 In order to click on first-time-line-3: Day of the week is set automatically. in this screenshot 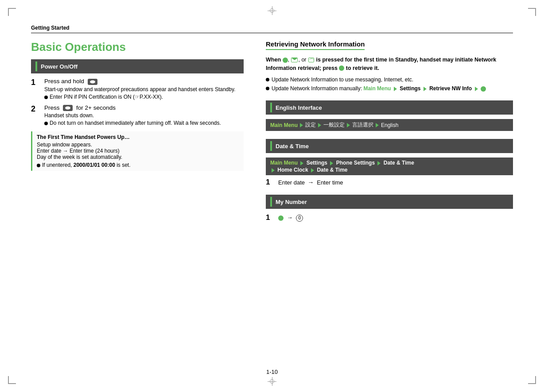, I will do `click(138, 157)`.